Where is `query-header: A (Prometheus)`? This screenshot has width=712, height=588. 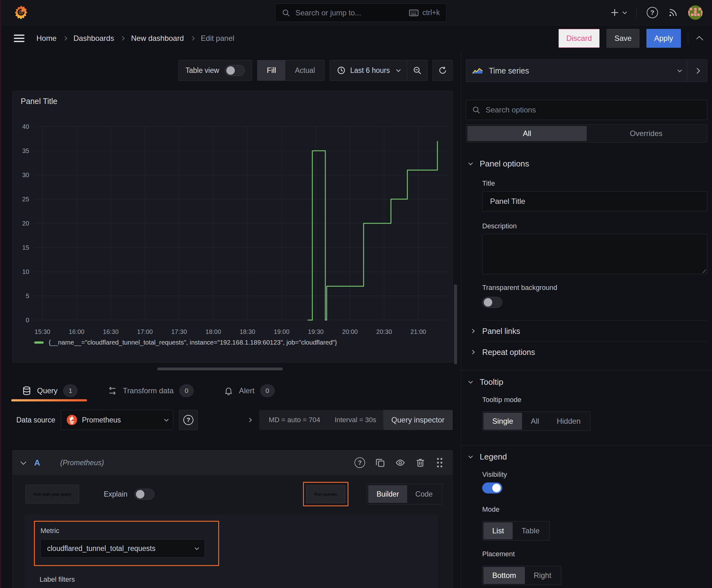 query-header: A (Prometheus) is located at coordinates (232, 463).